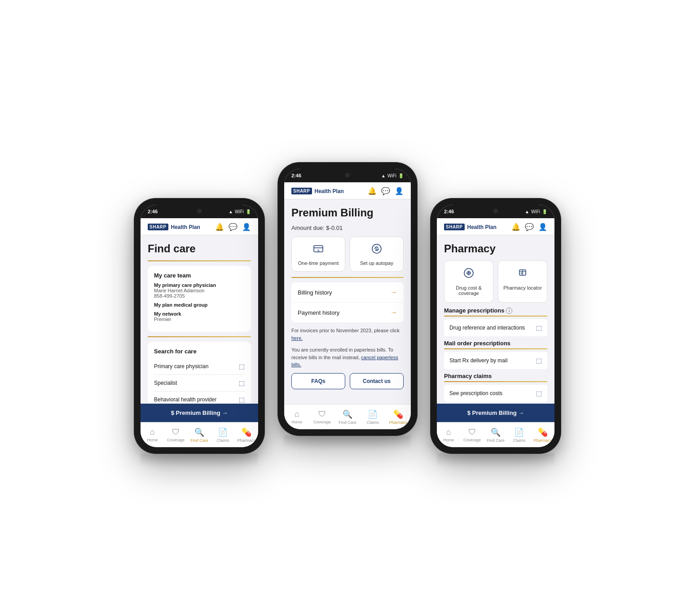  What do you see at coordinates (199, 378) in the screenshot?
I see `search-care-card: Search for care Primary care physician ⬚…` at bounding box center [199, 378].